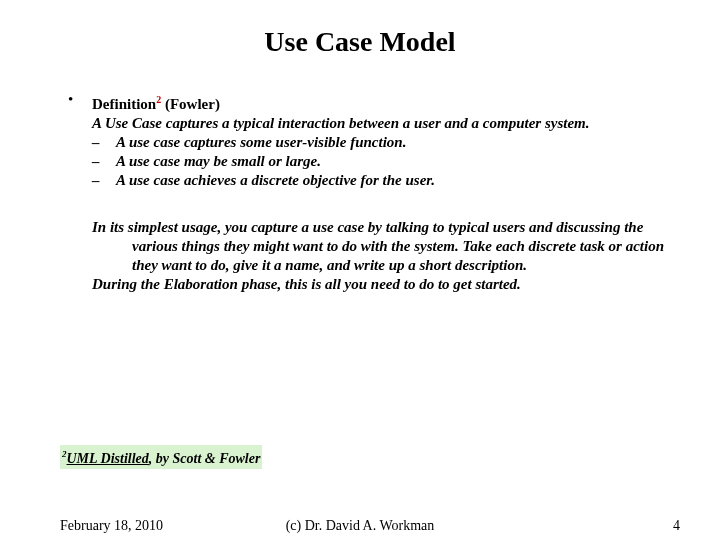 The image size is (720, 540). I want to click on definition-point-text: A use case achieves a discrete objective…, so click(276, 180).